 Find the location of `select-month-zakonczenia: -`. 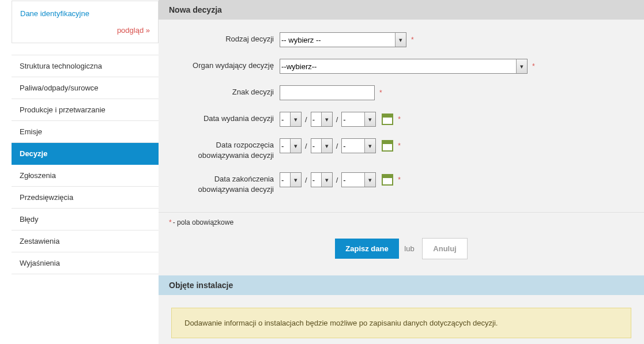

select-month-zakonczenia: - is located at coordinates (322, 180).